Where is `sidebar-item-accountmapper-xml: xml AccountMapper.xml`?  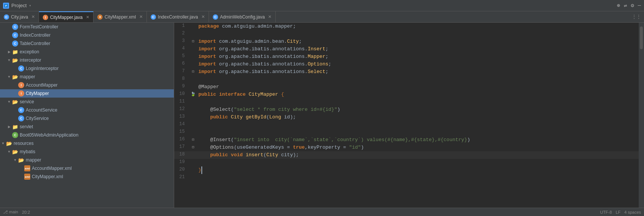
sidebar-item-accountmapper-xml: xml AccountMapper.xml is located at coordinates (87, 168).